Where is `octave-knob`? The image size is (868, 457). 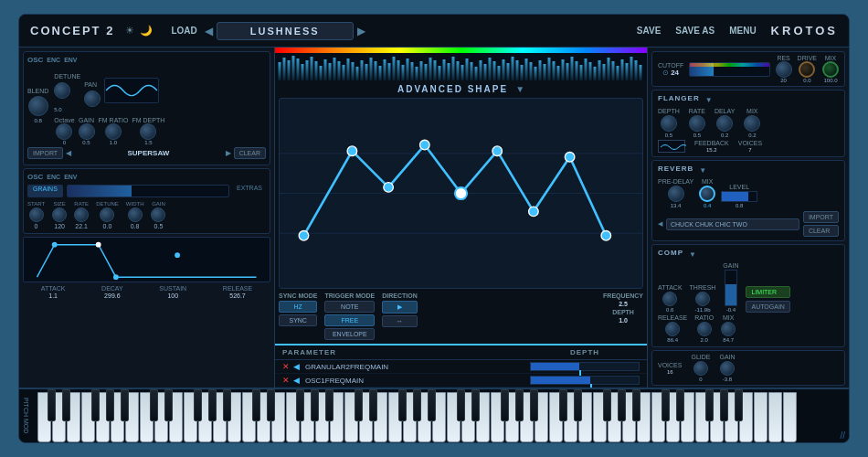 octave-knob is located at coordinates (64, 132).